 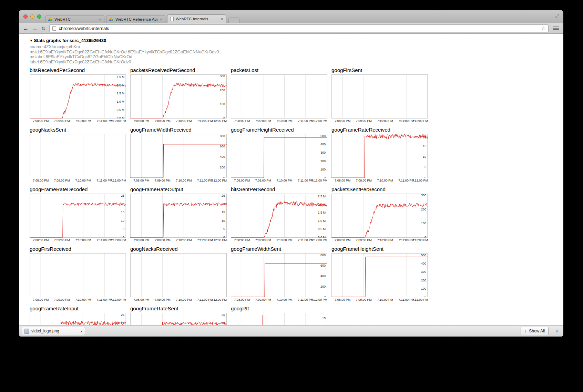 What do you see at coordinates (78, 214) in the screenshot?
I see `chart-cell-googFrameRateDecoded: googFrameRateDecoded25201510507:08:00 PM…` at bounding box center [78, 214].